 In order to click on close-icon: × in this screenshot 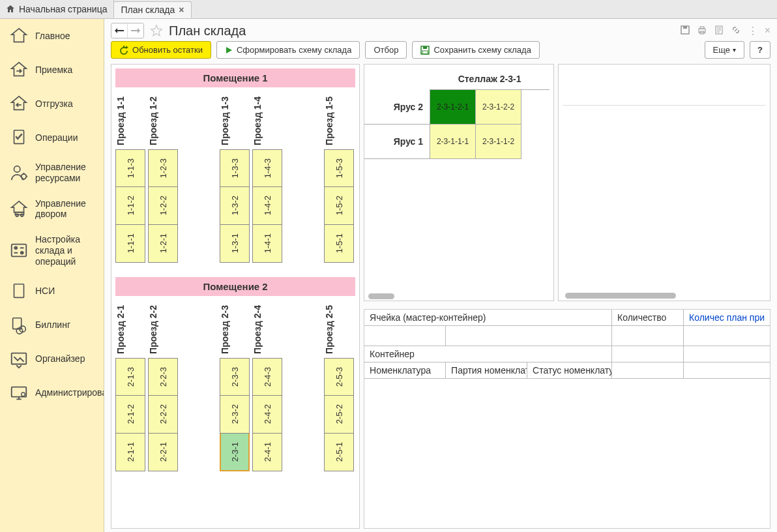, I will do `click(181, 10)`.